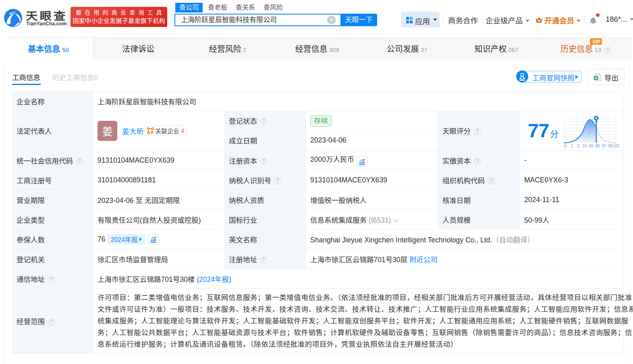 The width and height of the screenshot is (633, 364). What do you see at coordinates (596, 42) in the screenshot?
I see `svg-text: VIP` at bounding box center [596, 42].